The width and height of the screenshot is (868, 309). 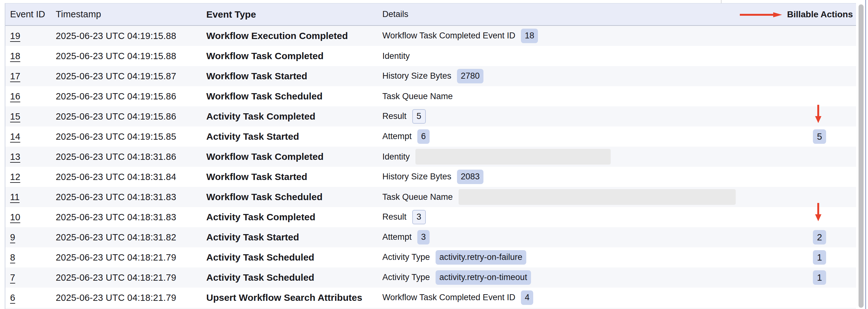 I want to click on table-row: 8 2025-06-23 UTC 04:18:21.79 Activity Ta…, so click(x=431, y=258).